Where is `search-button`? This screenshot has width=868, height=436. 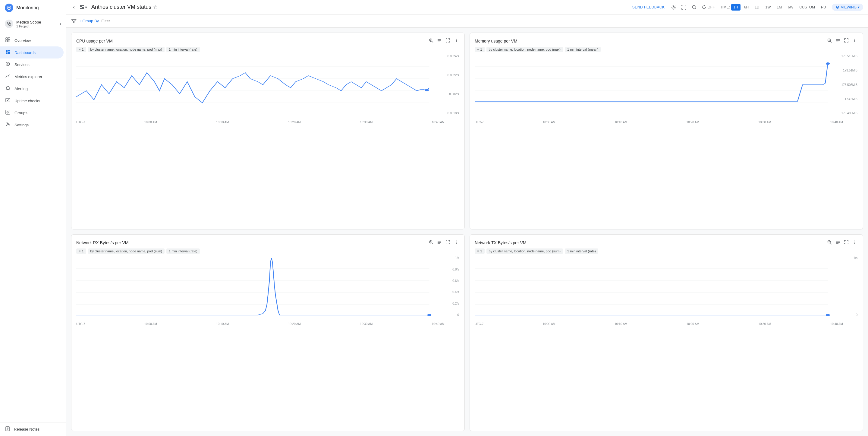
search-button is located at coordinates (694, 7).